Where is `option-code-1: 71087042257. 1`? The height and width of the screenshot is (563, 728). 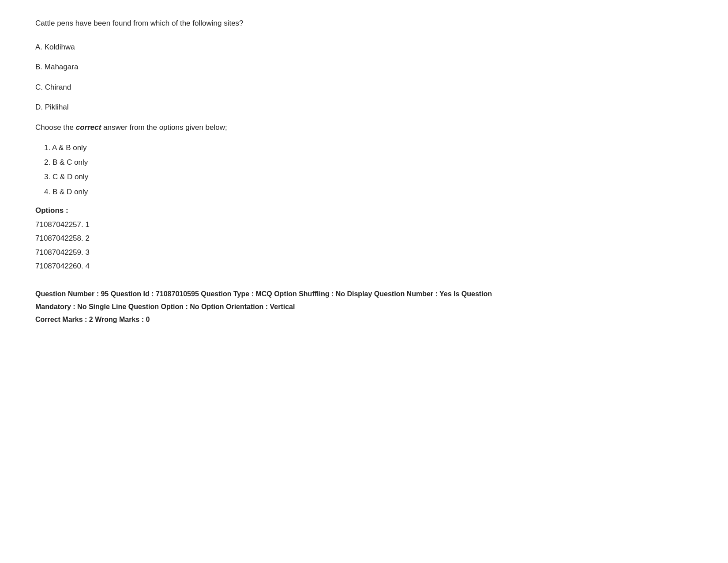 option-code-1: 71087042257. 1 is located at coordinates (265, 224).